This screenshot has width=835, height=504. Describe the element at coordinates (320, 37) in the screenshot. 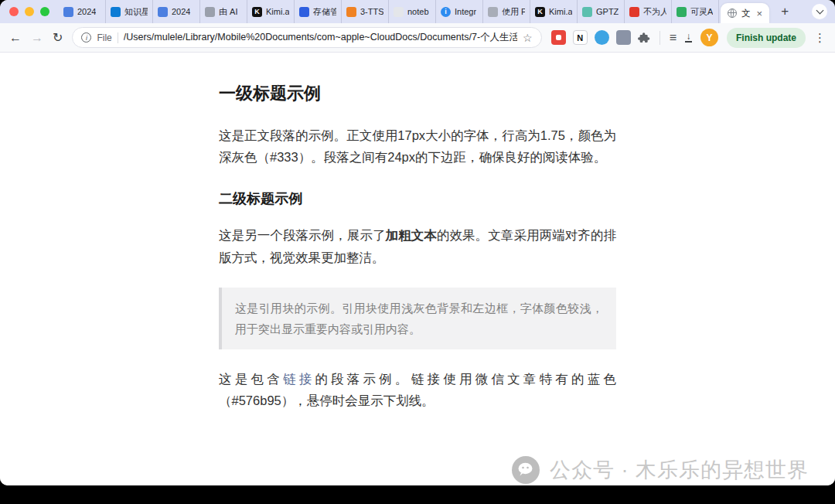

I see `url-text: /Users/mulele/Library/Mobile%20Documents…` at that location.